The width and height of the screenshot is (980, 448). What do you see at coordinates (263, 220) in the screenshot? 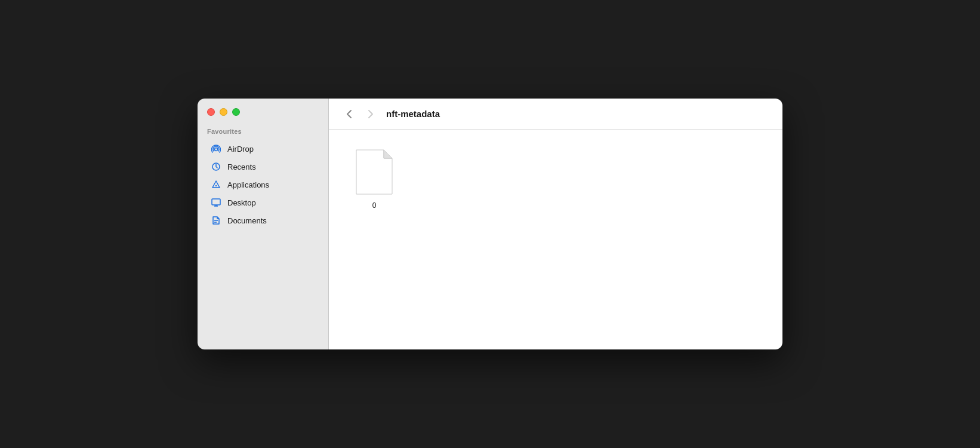
I see `sidebar-item-documents: Documents` at bounding box center [263, 220].